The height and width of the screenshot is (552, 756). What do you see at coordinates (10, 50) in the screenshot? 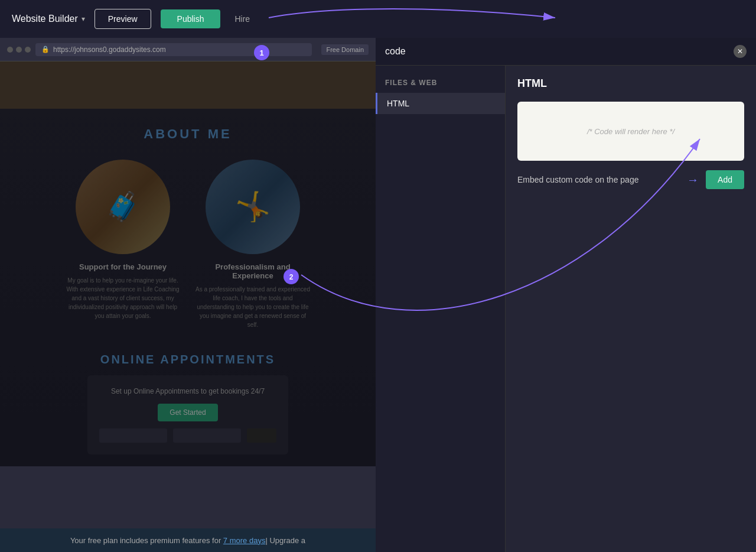
I see `browser-dot-red` at bounding box center [10, 50].